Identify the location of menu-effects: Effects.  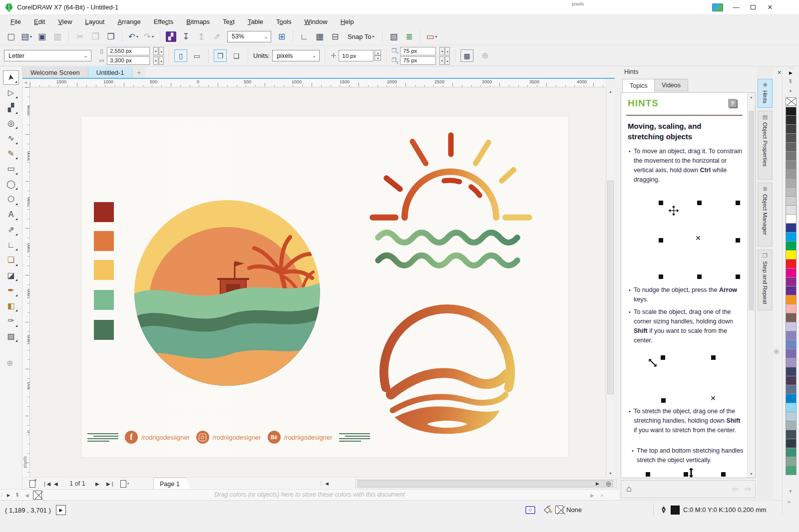
(164, 22).